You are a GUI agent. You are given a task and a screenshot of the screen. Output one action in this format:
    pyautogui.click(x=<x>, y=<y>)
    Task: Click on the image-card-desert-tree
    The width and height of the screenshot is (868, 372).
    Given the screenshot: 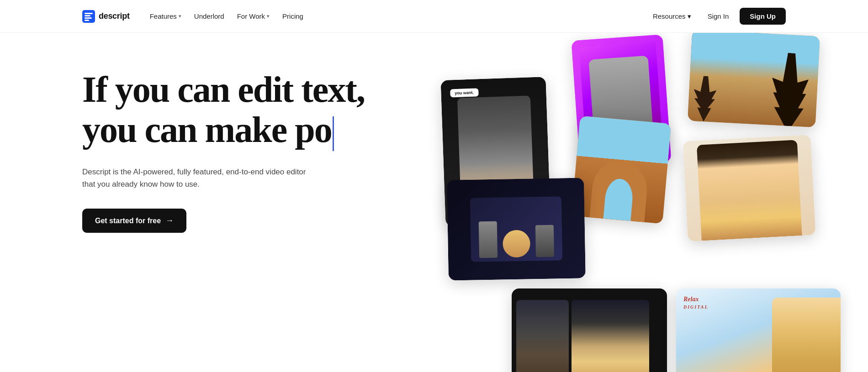 What is the action you would take?
    pyautogui.click(x=754, y=80)
    